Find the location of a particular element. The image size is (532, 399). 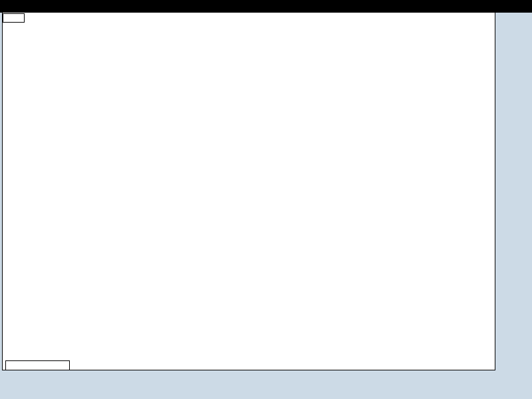

price-axis-label is located at coordinates (13, 18).